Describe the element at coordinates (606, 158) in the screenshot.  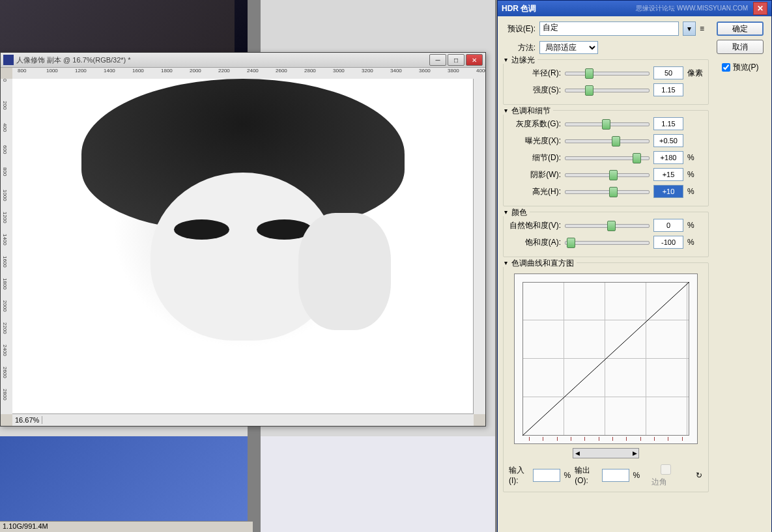
I see `tone-detail-group: ▾ 色调和细节 灰度系数(G): 曝光度(X): 细节(D): %` at that location.